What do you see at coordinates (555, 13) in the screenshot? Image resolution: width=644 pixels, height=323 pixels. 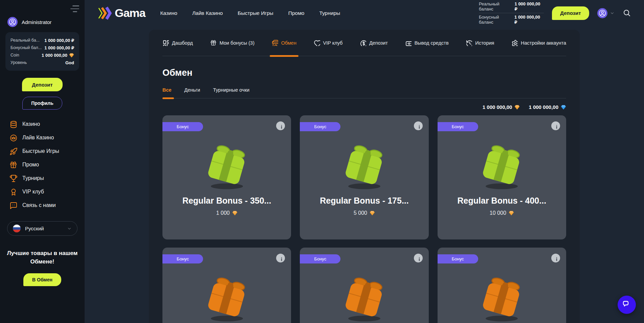 I see `top-right-controls: Реальный баланс 1 000 000,00 ₽ Бонусный …` at bounding box center [555, 13].